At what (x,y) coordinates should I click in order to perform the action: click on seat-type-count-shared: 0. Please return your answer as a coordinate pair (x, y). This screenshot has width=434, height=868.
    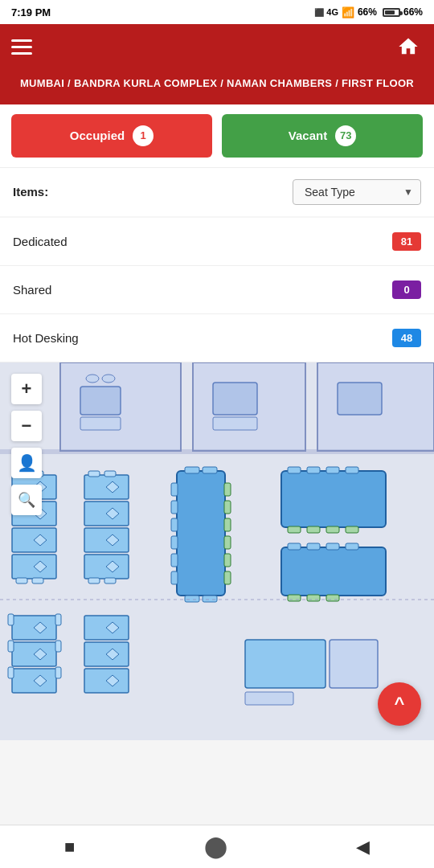
    Looking at the image, I should click on (407, 289).